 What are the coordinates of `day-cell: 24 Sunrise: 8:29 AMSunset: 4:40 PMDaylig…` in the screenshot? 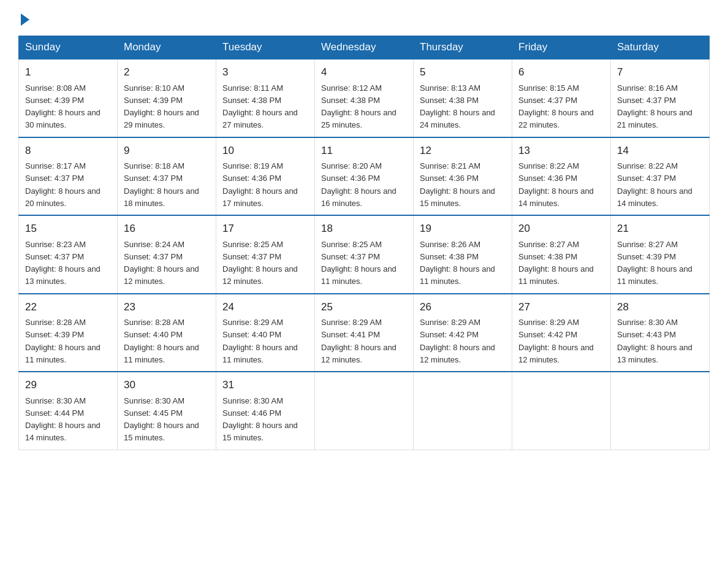 It's located at (266, 333).